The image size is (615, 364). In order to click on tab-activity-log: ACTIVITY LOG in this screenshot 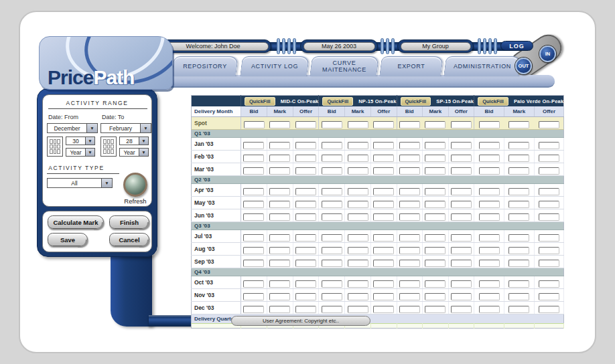, I will do `click(275, 66)`.